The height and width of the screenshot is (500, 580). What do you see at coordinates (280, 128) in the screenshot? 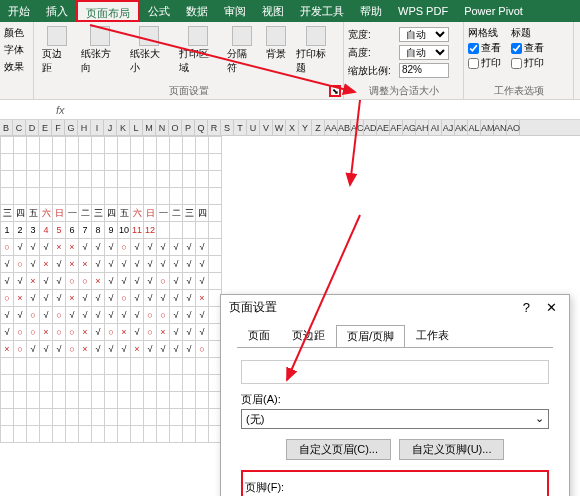
I see `col-header: W` at bounding box center [280, 128].